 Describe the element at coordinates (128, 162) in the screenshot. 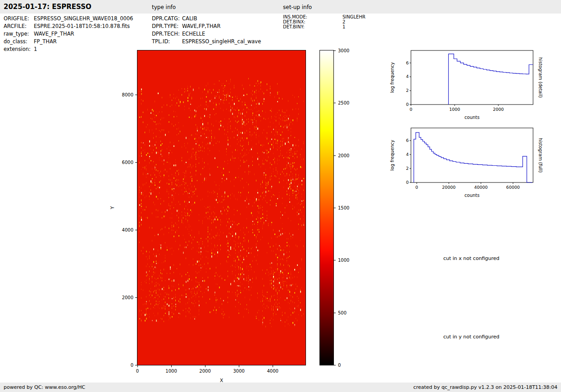

I see `main-y-tick-label: 6000` at that location.